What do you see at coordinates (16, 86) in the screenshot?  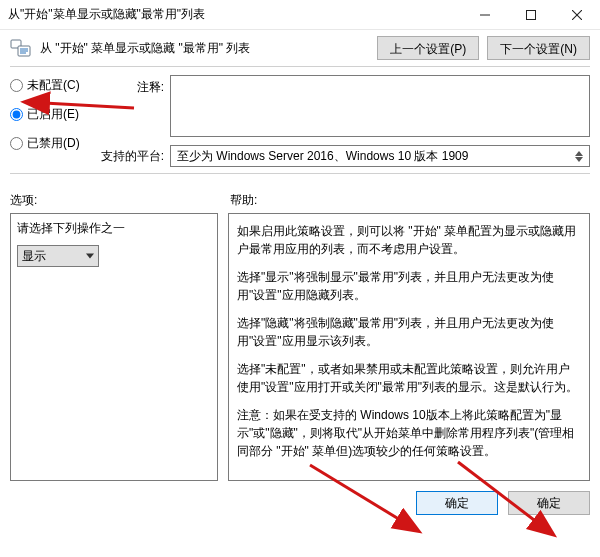 I see `not-configured-radio` at bounding box center [16, 86].